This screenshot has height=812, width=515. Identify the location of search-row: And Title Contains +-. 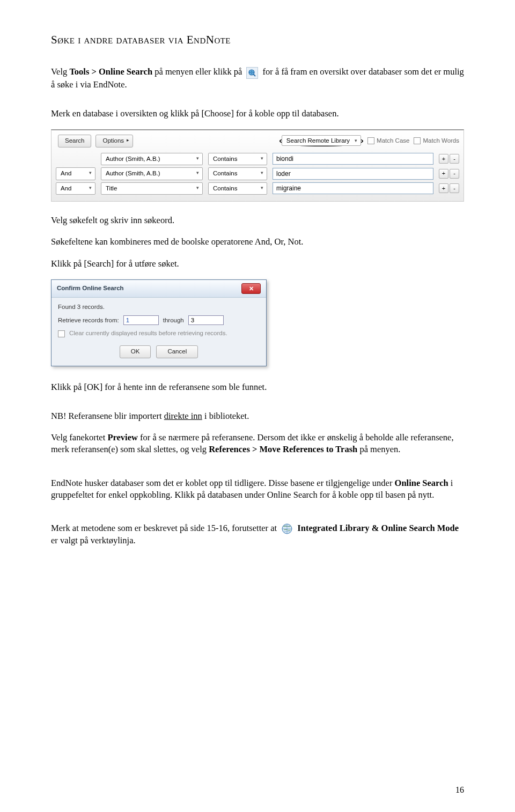
(258, 189).